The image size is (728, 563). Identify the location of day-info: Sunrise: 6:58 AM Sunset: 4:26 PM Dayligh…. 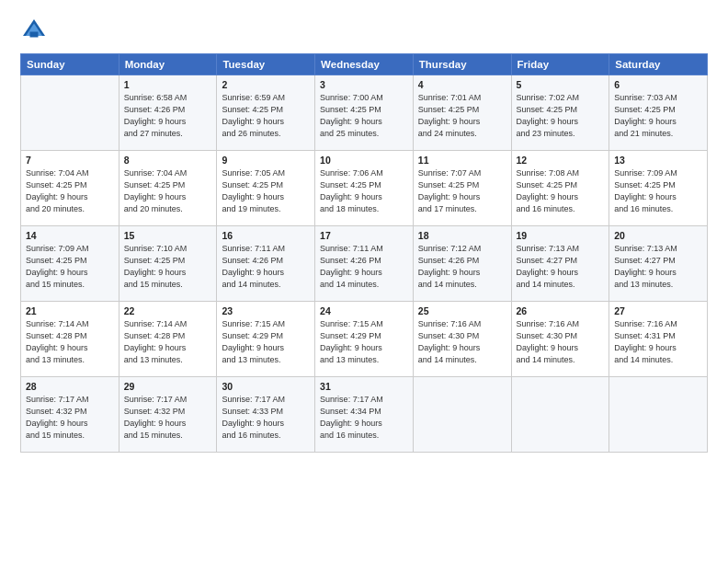
(168, 116).